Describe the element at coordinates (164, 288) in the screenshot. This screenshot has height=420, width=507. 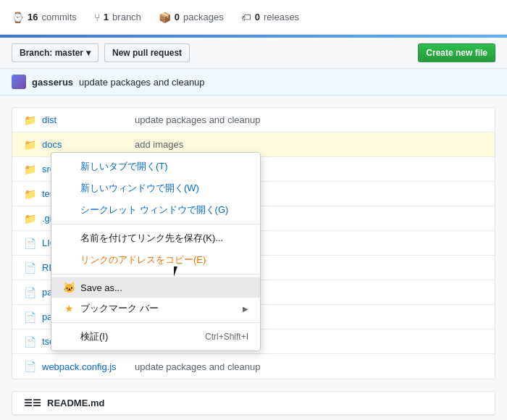
I see `menu-item-label: Save as...` at that location.